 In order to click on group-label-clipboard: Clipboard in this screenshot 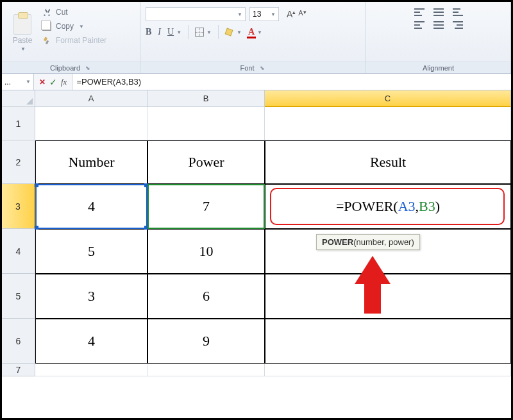, I will do `click(65, 68)`.